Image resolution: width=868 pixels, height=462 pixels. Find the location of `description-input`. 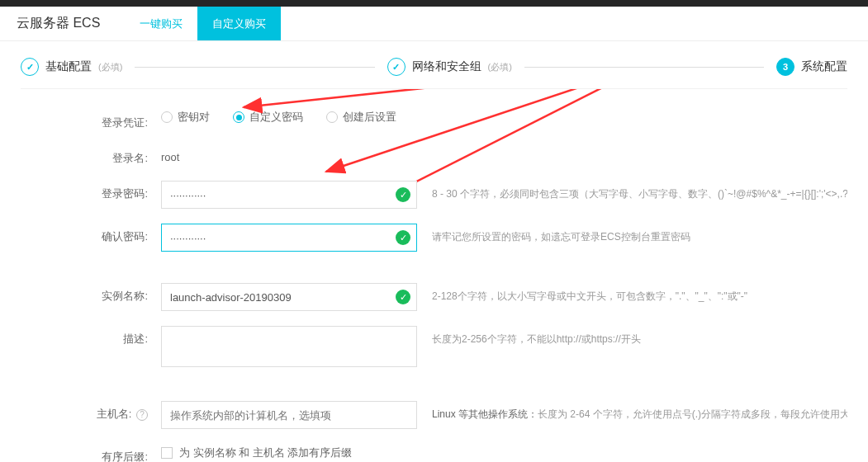

description-input is located at coordinates (289, 346).